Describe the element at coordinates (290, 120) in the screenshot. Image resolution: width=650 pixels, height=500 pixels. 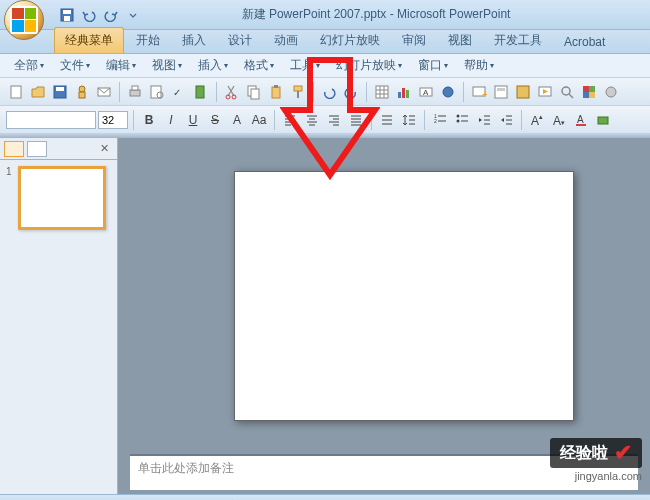
I see `align-left-icon` at that location.